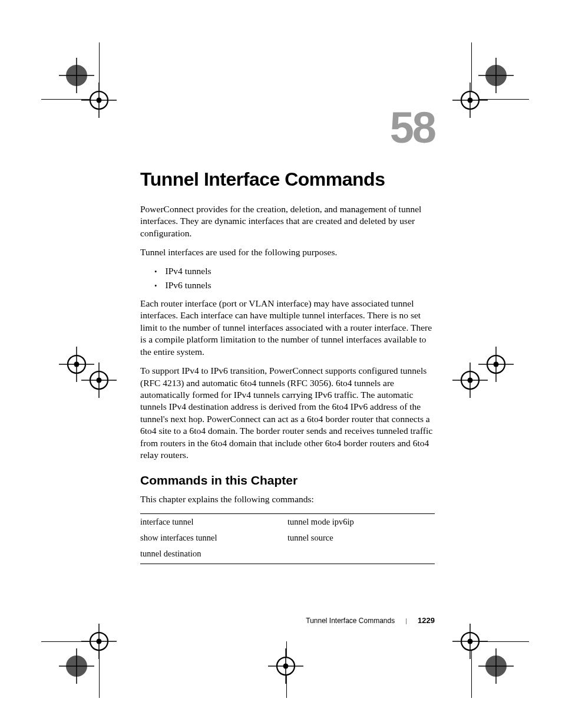 The height and width of the screenshot is (728, 562). I want to click on command-link: tunnel source, so click(361, 538).